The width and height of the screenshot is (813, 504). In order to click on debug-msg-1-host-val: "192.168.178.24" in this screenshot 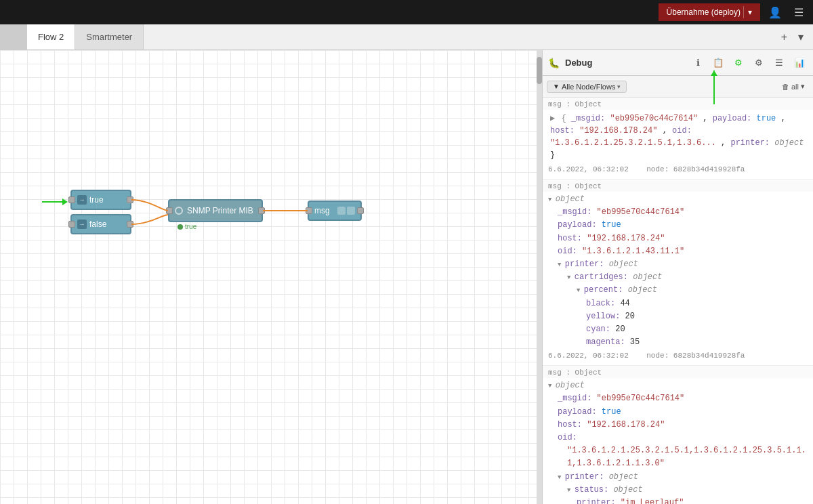, I will do `click(618, 131)`.